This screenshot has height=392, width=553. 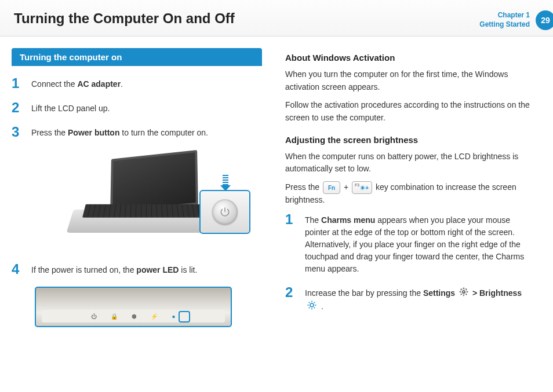 I want to click on press-pre: Press the, so click(x=304, y=187).